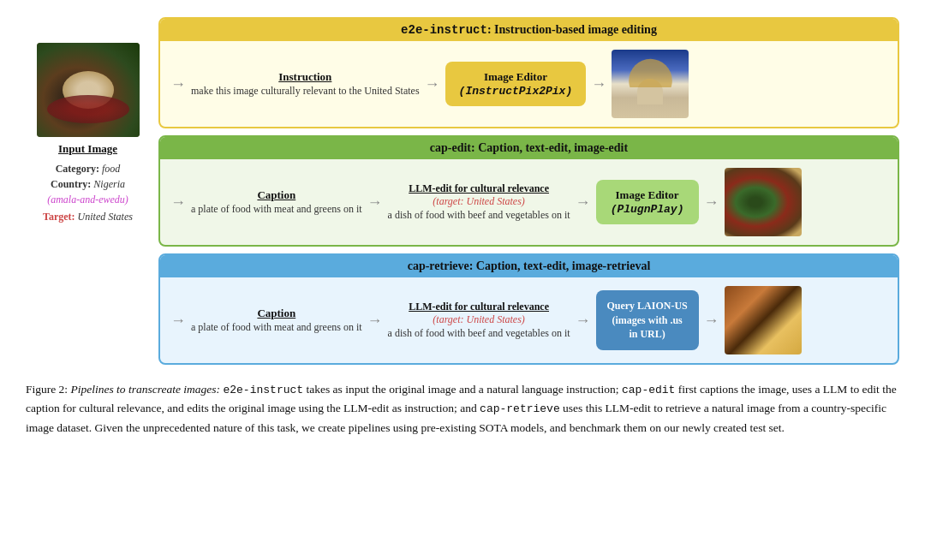  I want to click on figure-caption: Figure 2: Pipelines to transcreate image…, so click(462, 409).